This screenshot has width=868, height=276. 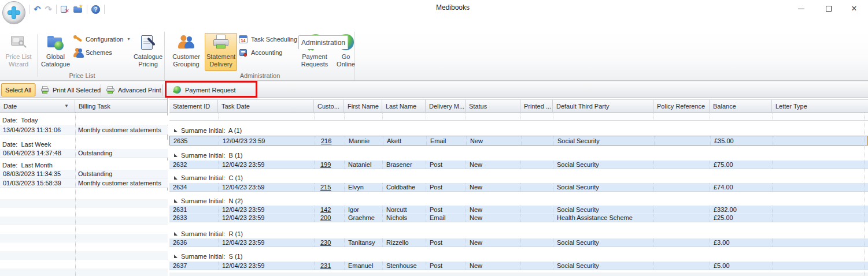 I want to click on price-list-wizard-button: Price List Wizard, so click(x=19, y=52).